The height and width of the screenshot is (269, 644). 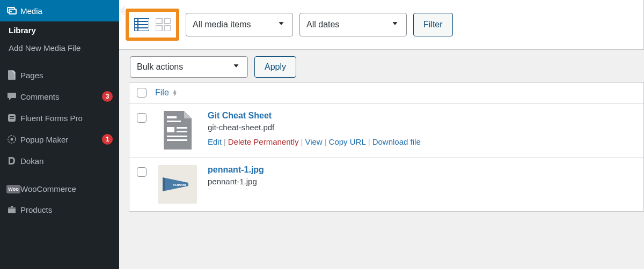 What do you see at coordinates (152, 25) in the screenshot?
I see `view-mode-highlight` at bounding box center [152, 25].